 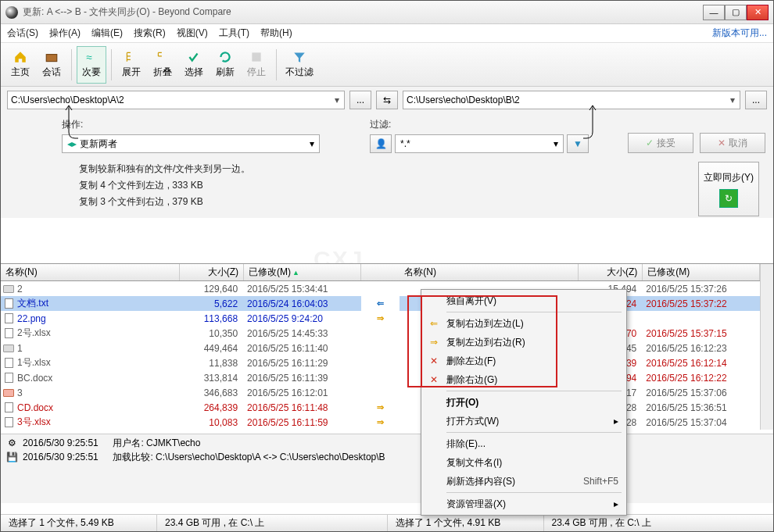 I want to click on right-path-box: ▾, so click(x=572, y=100).